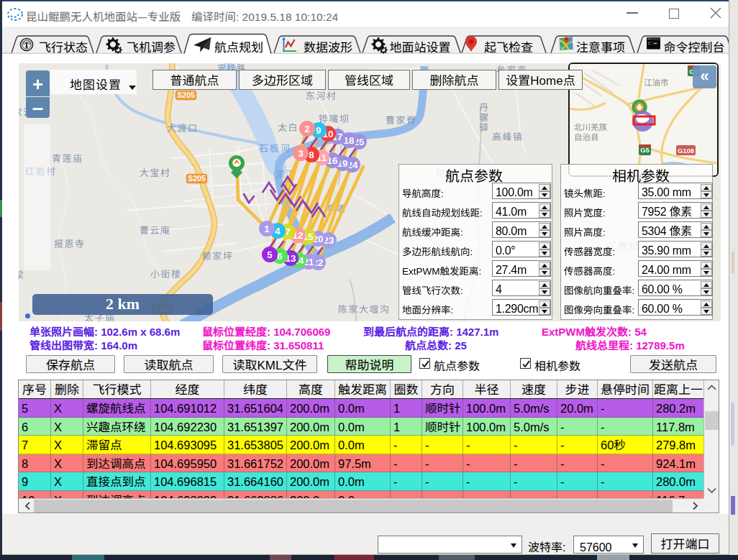  I want to click on svg-text: 3, so click(301, 154).